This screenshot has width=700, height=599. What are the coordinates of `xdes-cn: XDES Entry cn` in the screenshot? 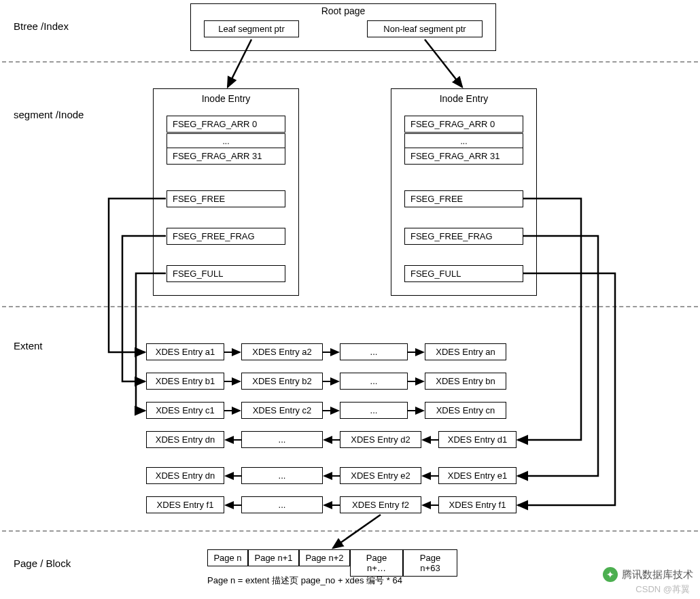 It's located at (466, 411).